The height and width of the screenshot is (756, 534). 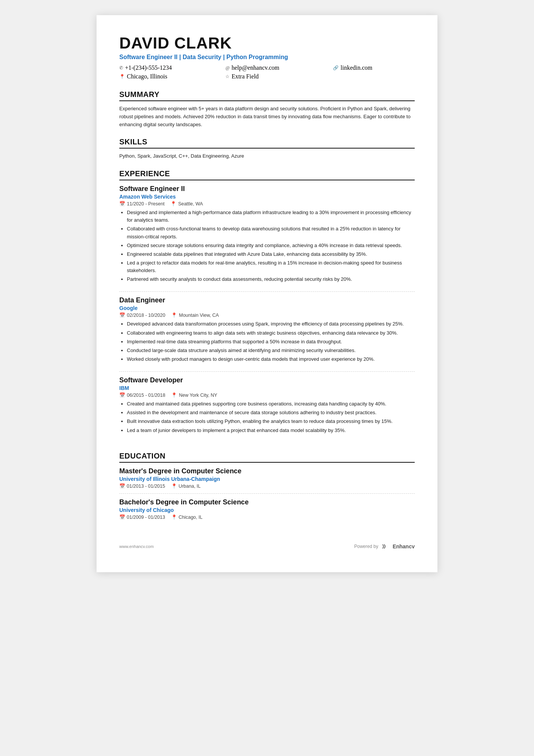 What do you see at coordinates (174, 315) in the screenshot?
I see `pin-icon-2: 📍` at bounding box center [174, 315].